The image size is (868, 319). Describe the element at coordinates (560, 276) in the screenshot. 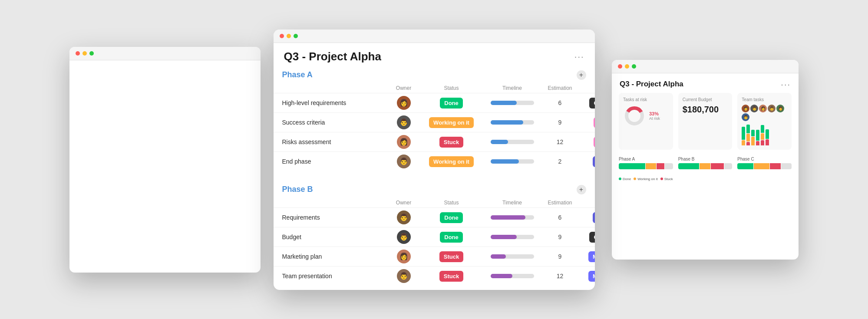

I see `estimation-val: 12` at that location.